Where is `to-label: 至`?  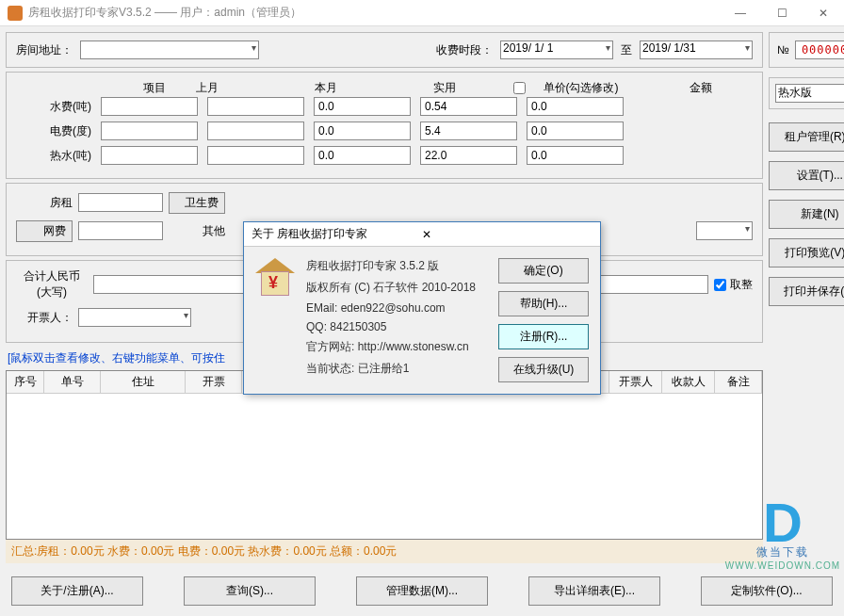
to-label: 至 is located at coordinates (626, 51).